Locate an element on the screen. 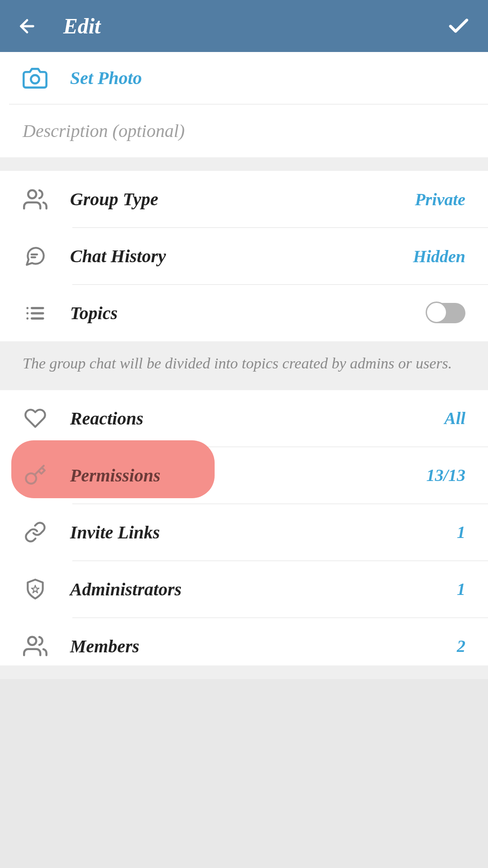 This screenshot has width=488, height=868. link-icon is located at coordinates (35, 533).